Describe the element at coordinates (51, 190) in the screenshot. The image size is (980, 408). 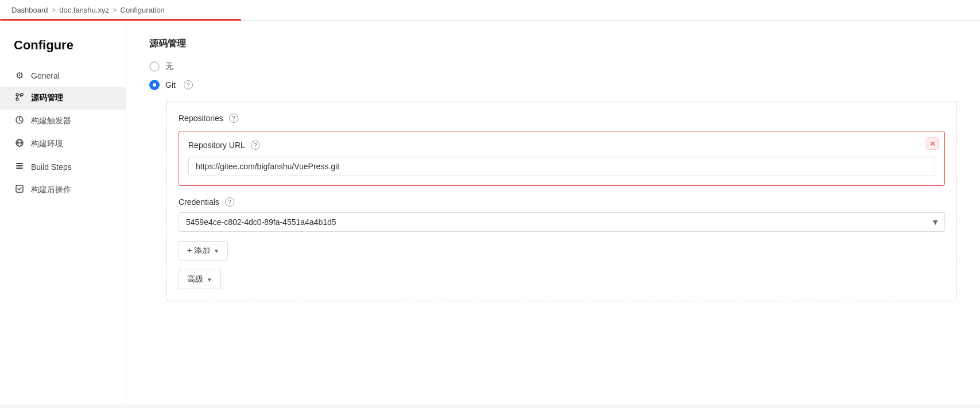
I see `sidebar-label-post-build: 构建后操作` at that location.